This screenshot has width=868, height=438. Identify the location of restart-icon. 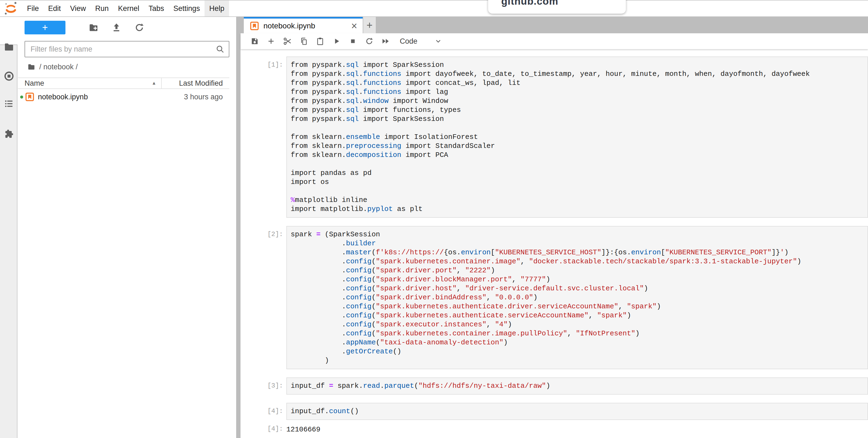
(369, 41).